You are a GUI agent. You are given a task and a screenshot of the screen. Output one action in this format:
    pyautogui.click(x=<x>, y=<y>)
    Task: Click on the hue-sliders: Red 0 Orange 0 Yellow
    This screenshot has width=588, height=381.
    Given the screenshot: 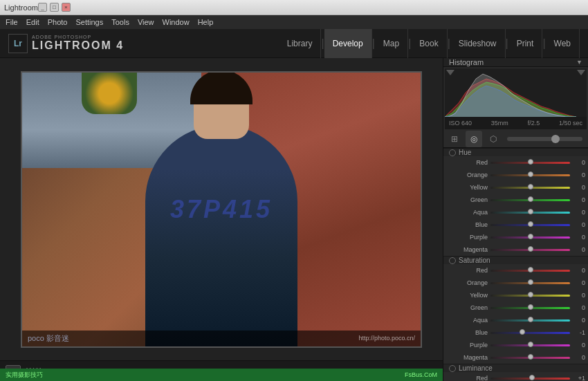 What is the action you would take?
    pyautogui.click(x=516, y=206)
    